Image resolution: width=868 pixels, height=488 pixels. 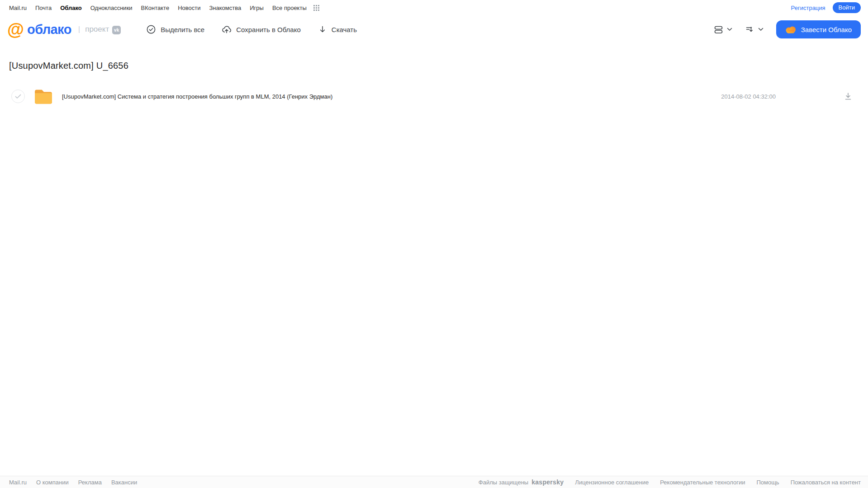 What do you see at coordinates (848, 96) in the screenshot?
I see `row-download-button` at bounding box center [848, 96].